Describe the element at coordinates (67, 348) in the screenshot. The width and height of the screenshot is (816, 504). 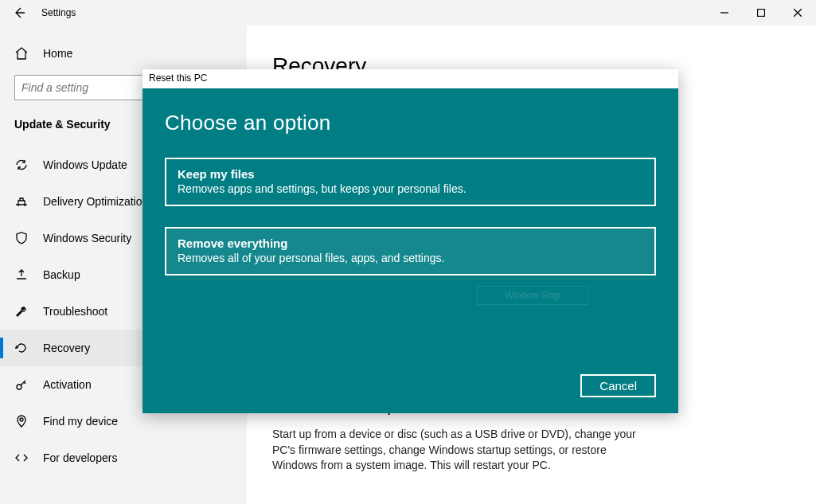
I see `sidebar-item-label: Recovery` at that location.